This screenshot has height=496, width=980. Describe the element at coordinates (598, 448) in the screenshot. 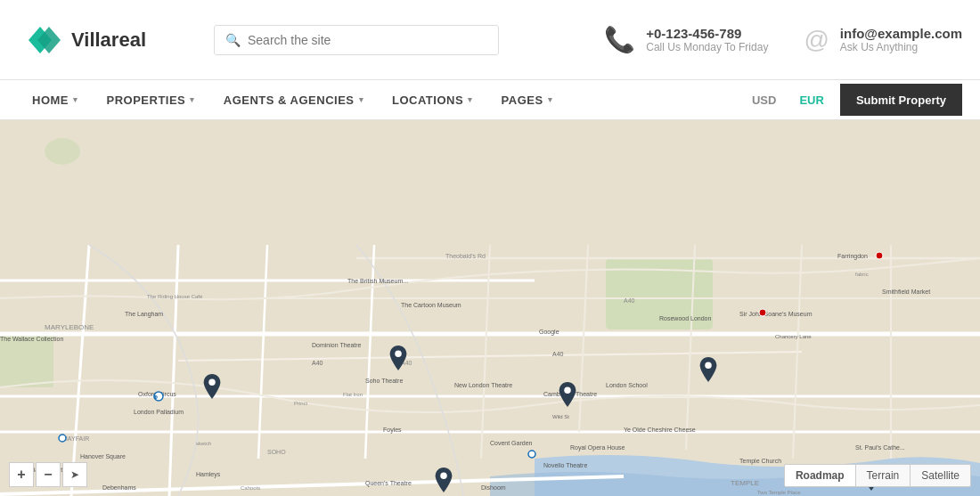

I see `svg-text: Royal Opera House` at that location.